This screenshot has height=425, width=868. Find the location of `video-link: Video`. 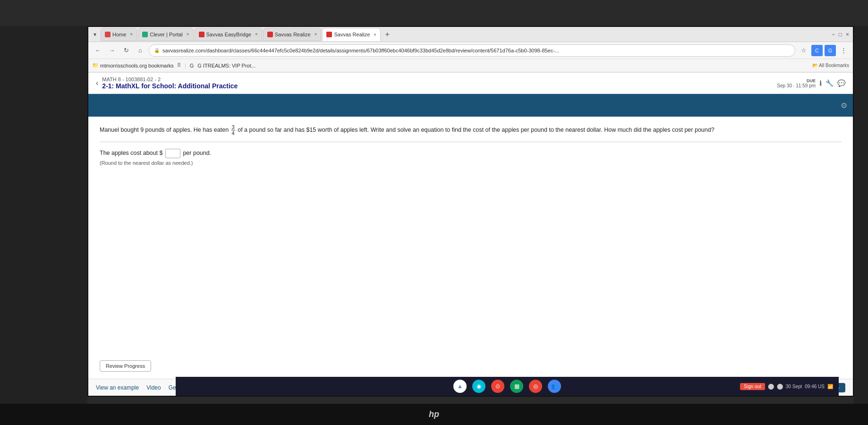

video-link: Video is located at coordinates (153, 388).